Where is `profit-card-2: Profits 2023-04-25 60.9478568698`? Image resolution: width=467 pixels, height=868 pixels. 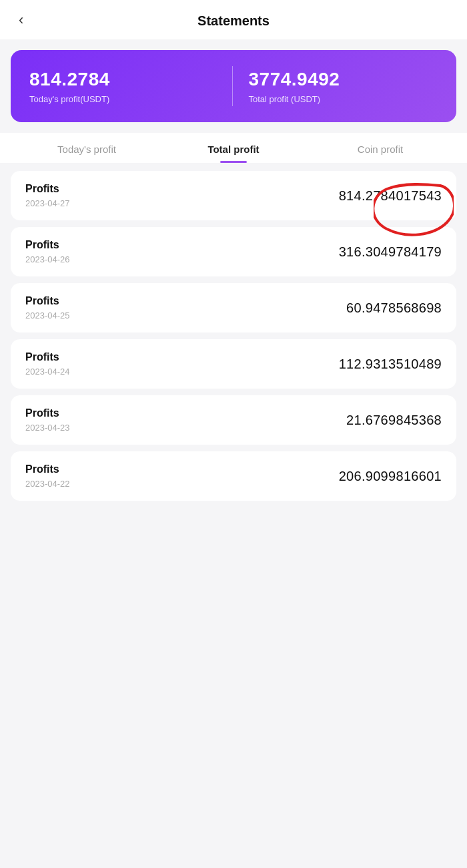 profit-card-2: Profits 2023-04-25 60.9478568698 is located at coordinates (234, 308).